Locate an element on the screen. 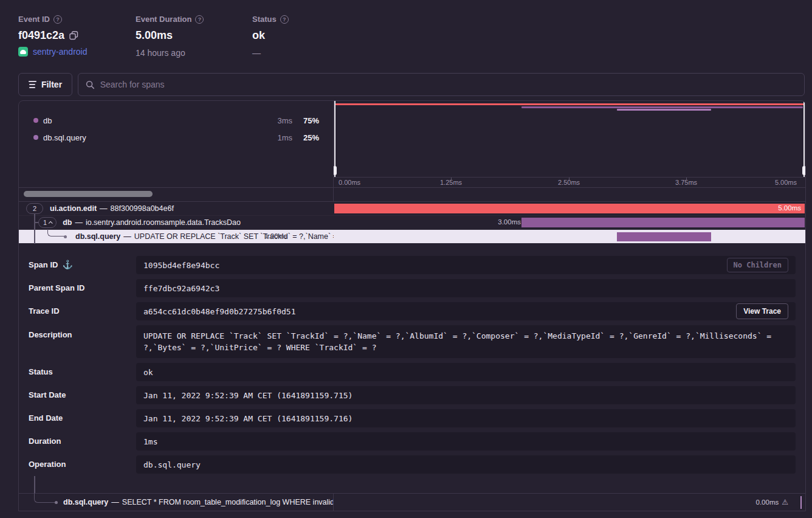 The width and height of the screenshot is (812, 518). detail-value-start-date: Jan 11, 2022 9:52:39 AM CET (1641891159.… is located at coordinates (466, 395).